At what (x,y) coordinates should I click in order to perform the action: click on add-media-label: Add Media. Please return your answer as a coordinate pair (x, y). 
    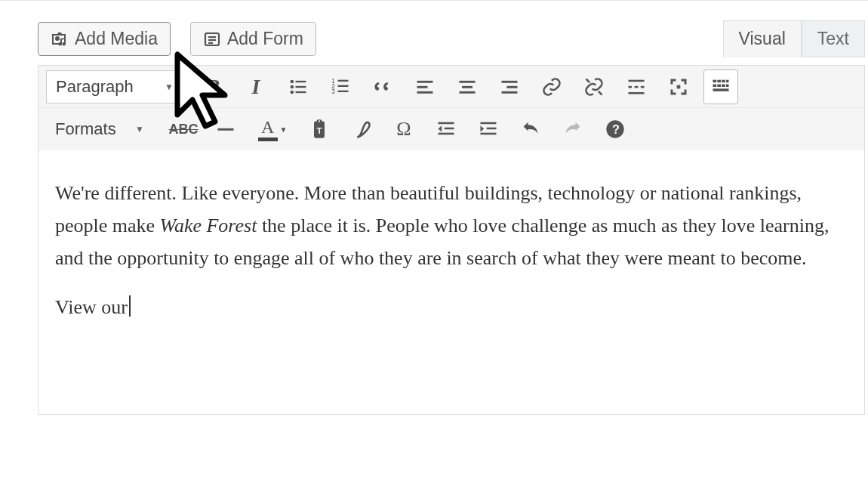
    Looking at the image, I should click on (116, 39).